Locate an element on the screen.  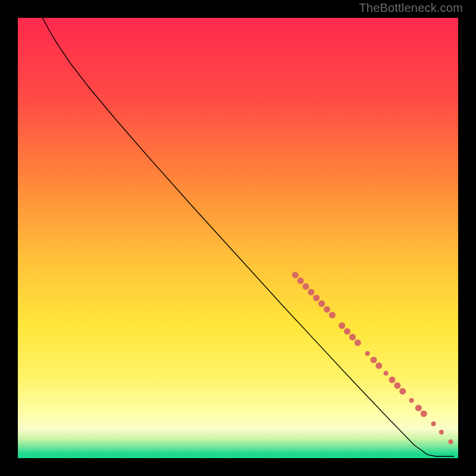
attribution-text: TheBottleneck.com is located at coordinates (411, 8).